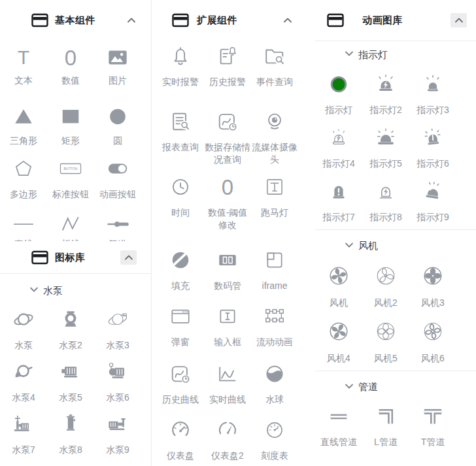 The height and width of the screenshot is (466, 476). Describe the element at coordinates (180, 316) in the screenshot. I see `window-icon` at that location.